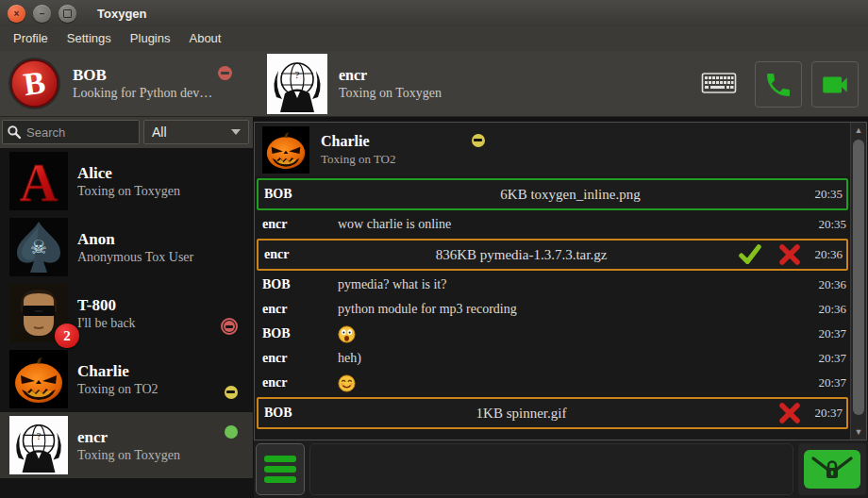 The height and width of the screenshot is (498, 868). Describe the element at coordinates (434, 39) in the screenshot. I see `menubar: Profile Settings Plugins About` at that location.